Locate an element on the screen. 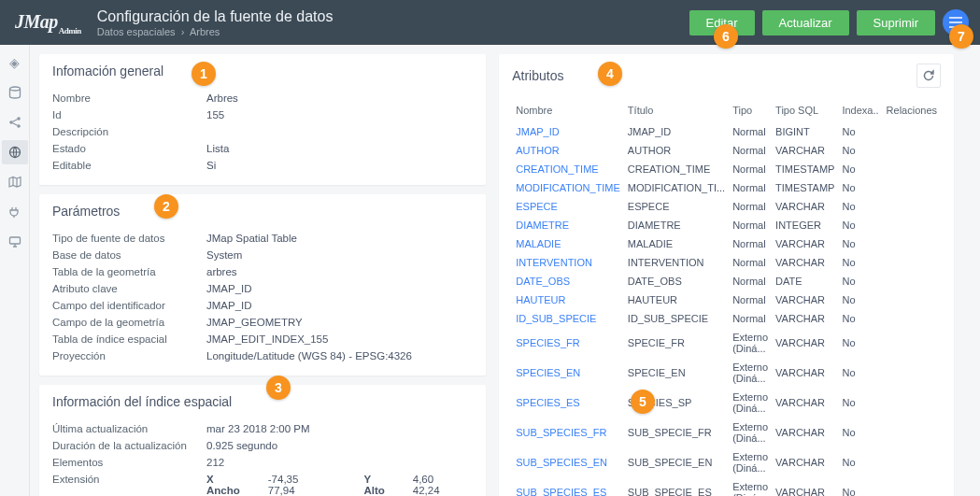 The height and width of the screenshot is (496, 980). attr-name-link: MALADIE is located at coordinates (568, 244).